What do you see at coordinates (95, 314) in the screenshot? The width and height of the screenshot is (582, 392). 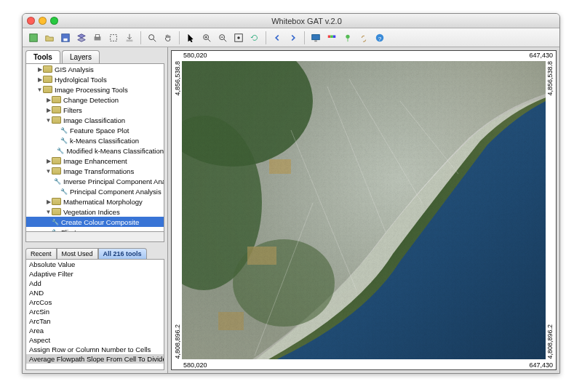 I see `tool-list: Absolute ValueAdaptive FilterAddANDArcCo…` at bounding box center [95, 314].